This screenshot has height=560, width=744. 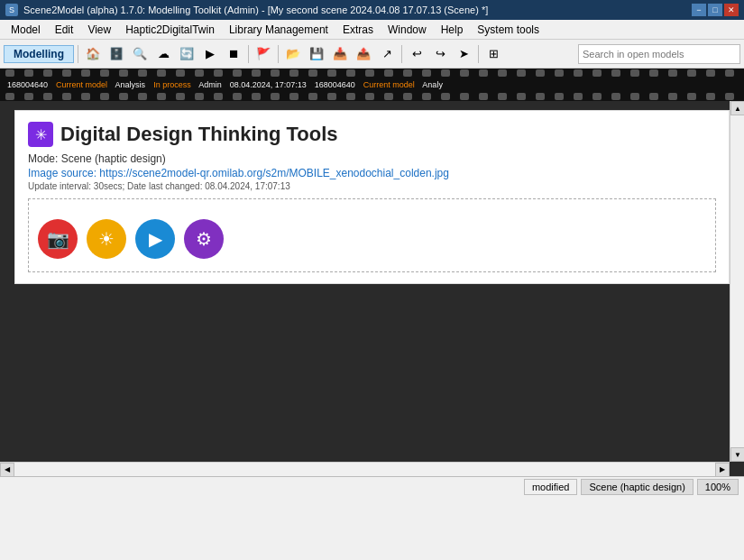 I want to click on app-icon: S, so click(x=12, y=10).